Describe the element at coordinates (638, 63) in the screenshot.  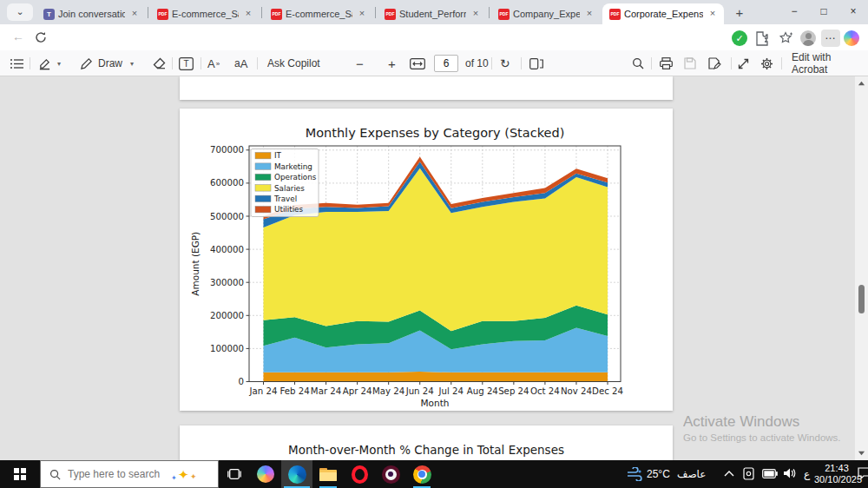
I see `search-document-icon` at that location.